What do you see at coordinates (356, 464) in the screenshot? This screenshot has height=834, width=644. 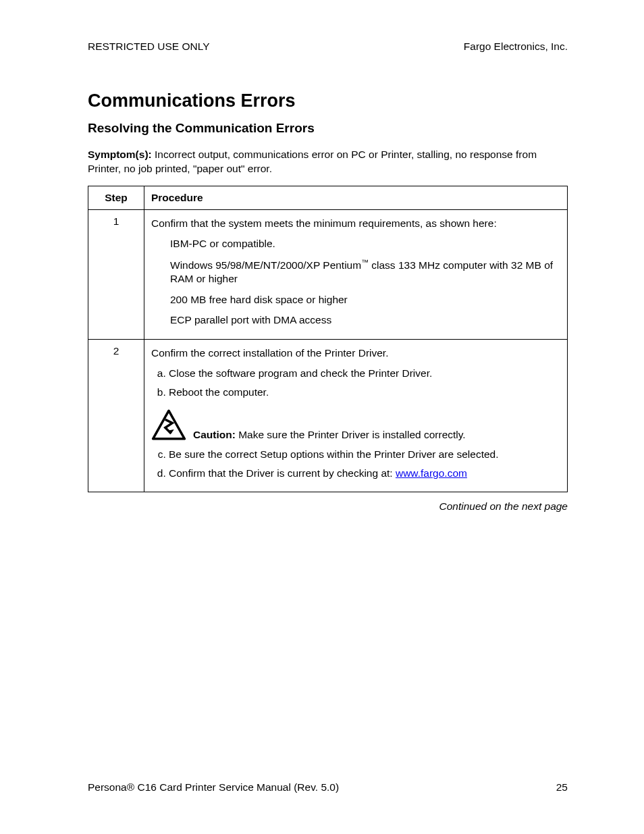 I see `substep-list-cont: Be sure the correct Setup options within…` at bounding box center [356, 464].